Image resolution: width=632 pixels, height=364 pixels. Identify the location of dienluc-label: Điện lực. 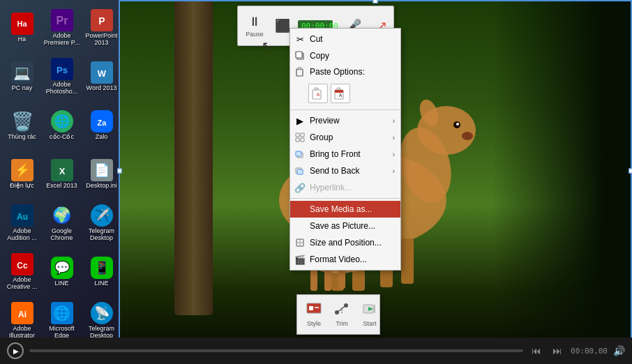
(22, 186).